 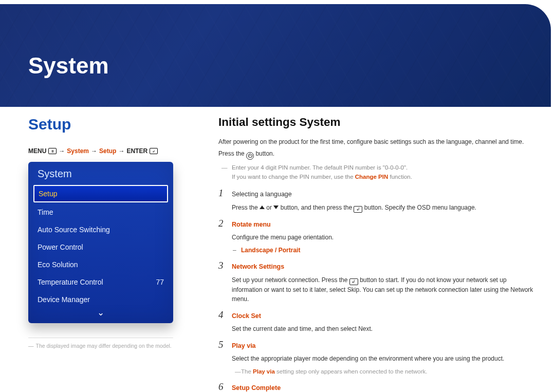 What do you see at coordinates (101, 242) in the screenshot?
I see `osd-panel: System Setup Time Auto Source Switching …` at bounding box center [101, 242].